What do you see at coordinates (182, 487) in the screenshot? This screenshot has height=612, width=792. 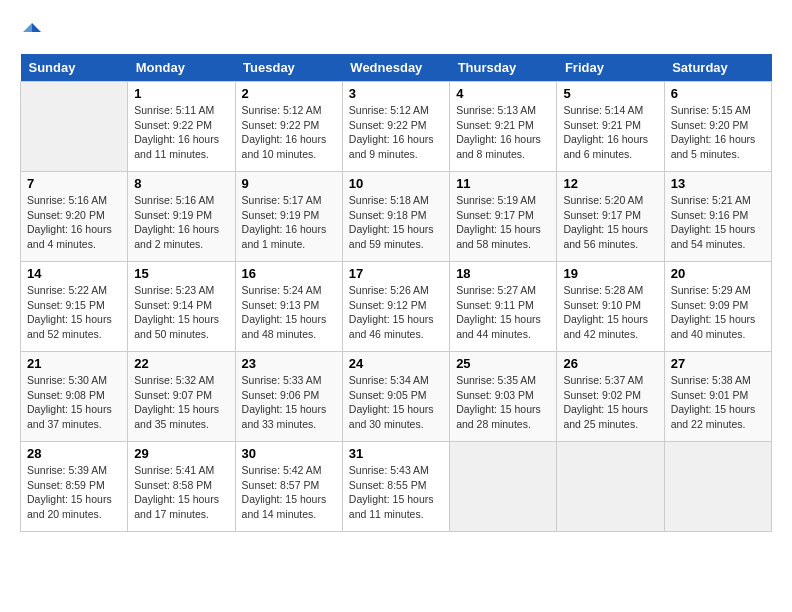 I see `calendar-cell: 29Sunrise: 5:41 AM Sunset: 8:58 PM Dayli…` at bounding box center [182, 487].